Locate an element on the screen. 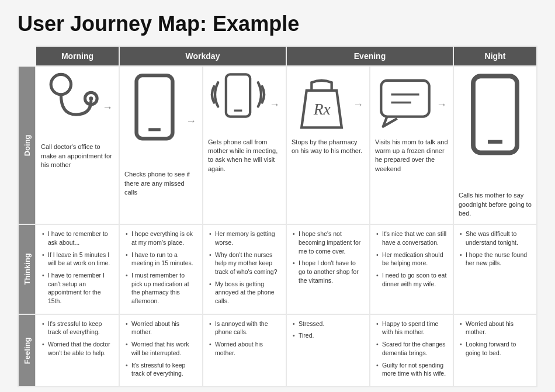  thinking-night-list: She was difficult to understand tonight.… is located at coordinates (495, 249).